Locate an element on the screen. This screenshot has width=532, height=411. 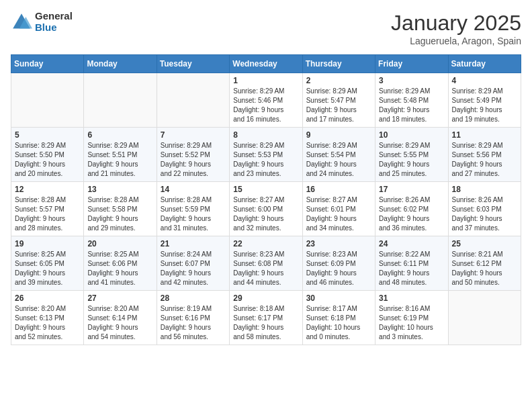
day-info: Sunrise: 8:29 AMSunset: 5:51 PMDaylight:… is located at coordinates (120, 160).